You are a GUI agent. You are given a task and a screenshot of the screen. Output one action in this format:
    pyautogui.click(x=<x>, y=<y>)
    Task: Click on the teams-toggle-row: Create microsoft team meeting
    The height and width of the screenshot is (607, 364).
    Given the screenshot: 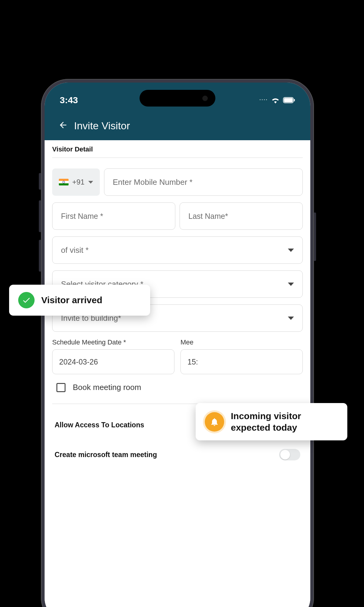 What is the action you would take?
    pyautogui.click(x=177, y=455)
    